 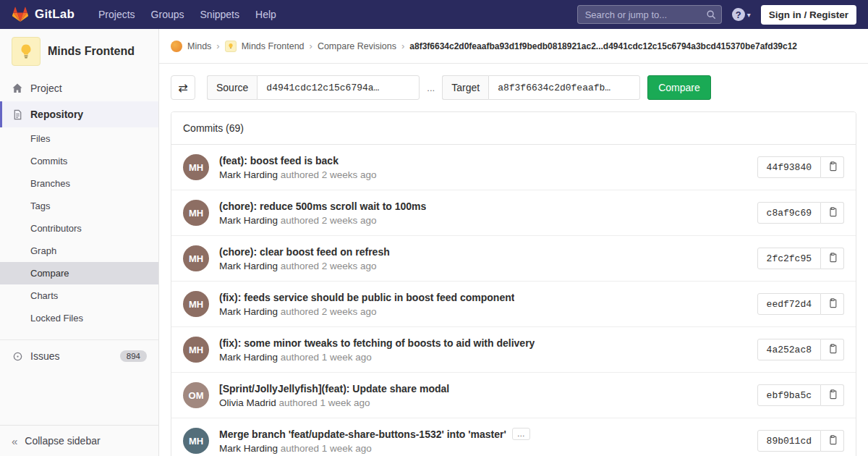 What do you see at coordinates (465, 88) in the screenshot?
I see `target-label: Target` at bounding box center [465, 88].